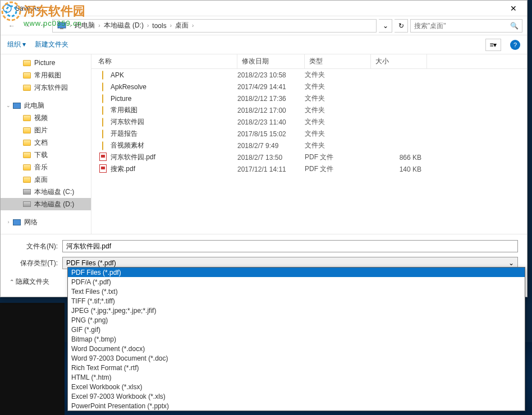  I want to click on sidebar-item-label: 音乐, so click(41, 167).